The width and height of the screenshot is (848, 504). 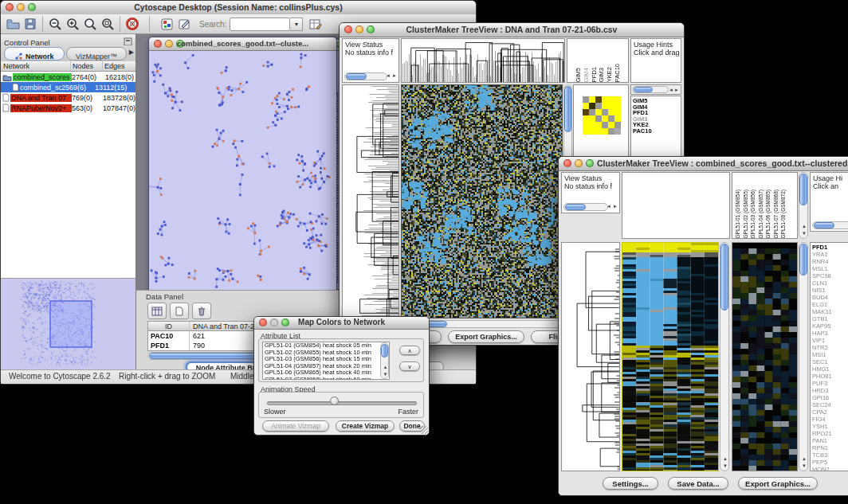 What do you see at coordinates (650, 89) in the screenshot?
I see `genelist-hscroll` at bounding box center [650, 89].